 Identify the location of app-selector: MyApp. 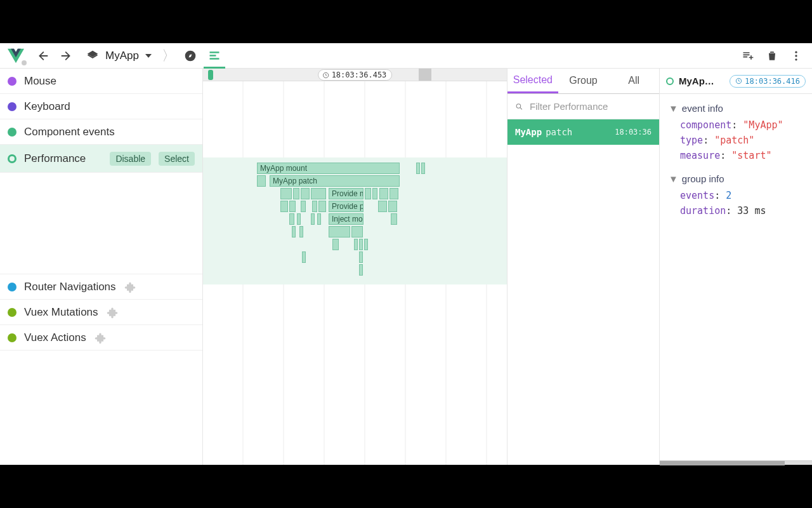
(119, 56).